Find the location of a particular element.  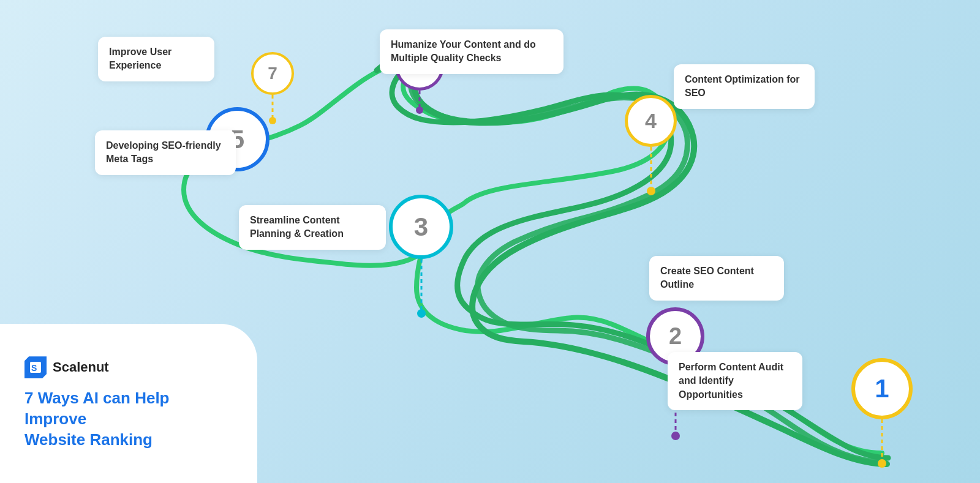

scalenut-logo-icon: S is located at coordinates (36, 367).